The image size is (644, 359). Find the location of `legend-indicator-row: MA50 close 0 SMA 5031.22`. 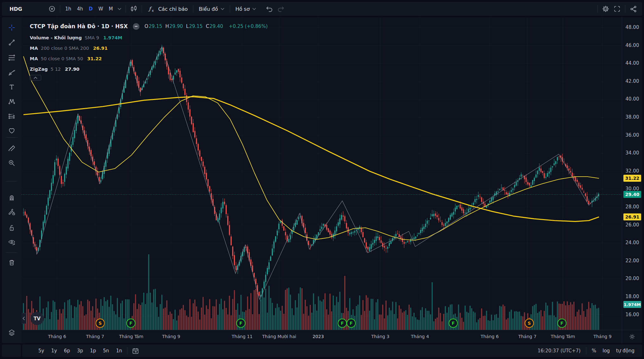

legend-indicator-row: MA50 close 0 SMA 5031.22 is located at coordinates (149, 58).